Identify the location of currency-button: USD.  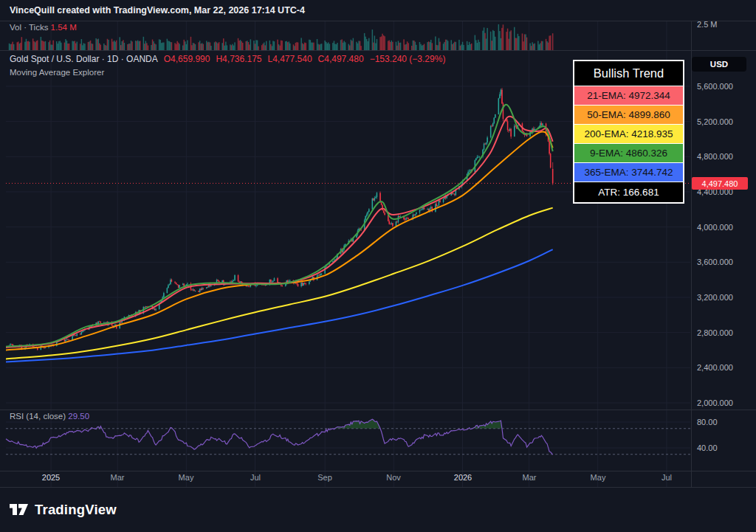
(719, 64).